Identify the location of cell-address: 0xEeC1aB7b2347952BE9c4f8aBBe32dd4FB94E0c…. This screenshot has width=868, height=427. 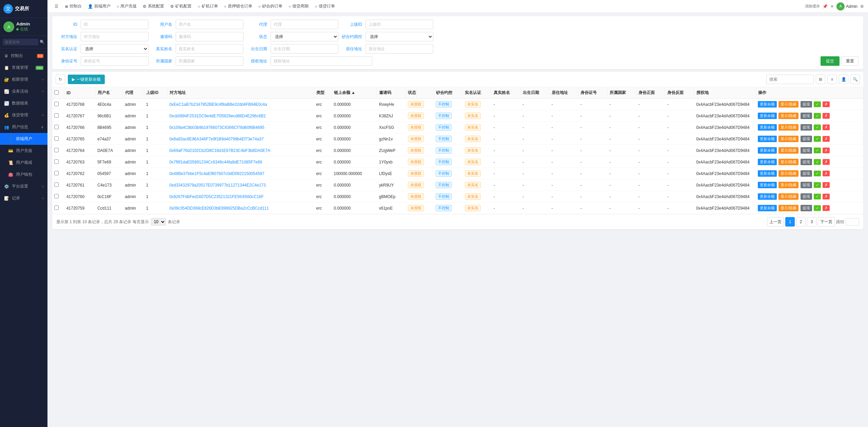
(241, 104).